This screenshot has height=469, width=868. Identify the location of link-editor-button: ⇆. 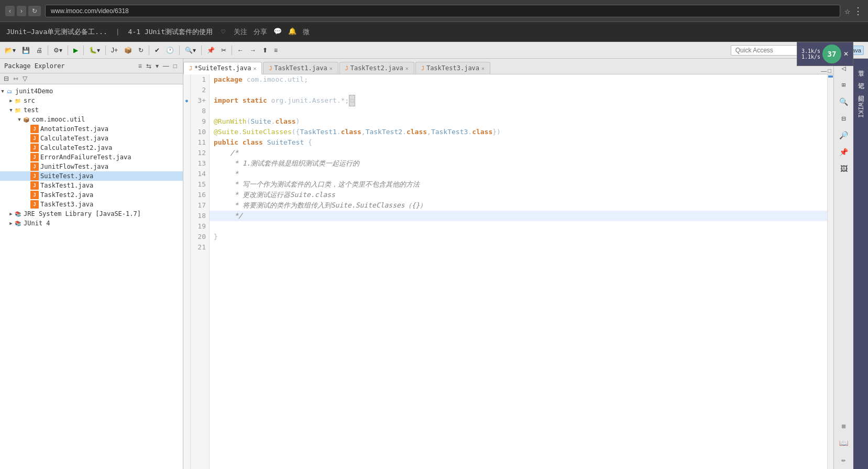
(149, 66).